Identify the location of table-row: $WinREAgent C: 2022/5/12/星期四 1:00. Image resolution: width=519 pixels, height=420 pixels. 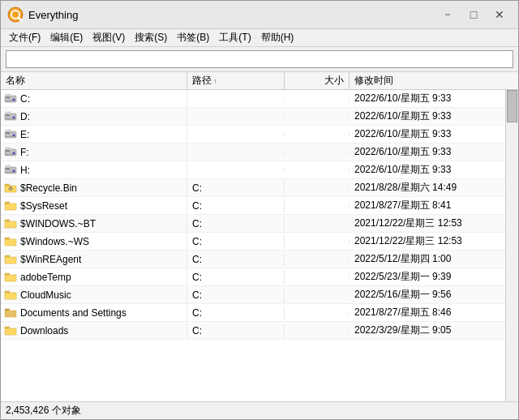
(253, 259).